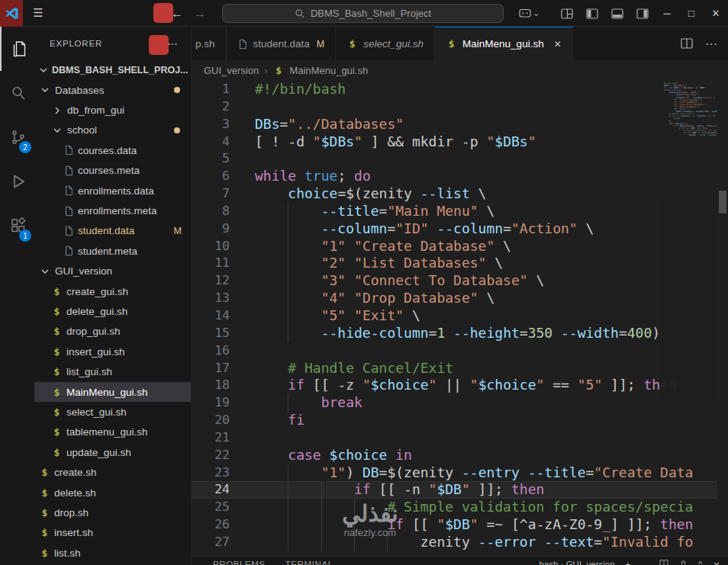 Image resolution: width=728 pixels, height=565 pixels. Describe the element at coordinates (525, 14) in the screenshot. I see `chat-icon` at that location.